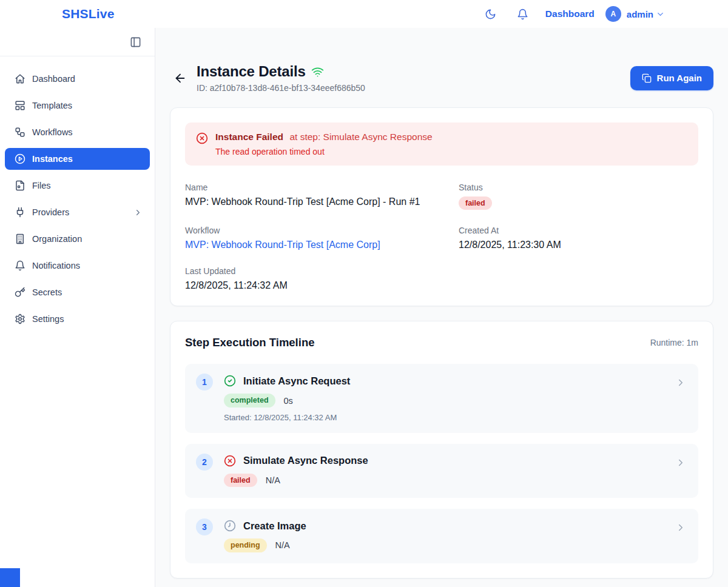 Image resolution: width=728 pixels, height=587 pixels. What do you see at coordinates (240, 480) in the screenshot?
I see `step-status-badge: failed` at bounding box center [240, 480].